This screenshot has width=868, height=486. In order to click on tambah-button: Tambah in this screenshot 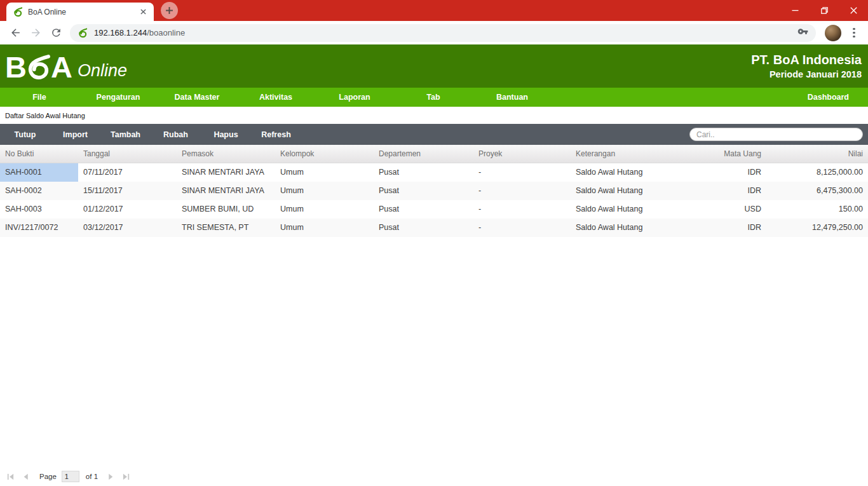, I will do `click(126, 135)`.